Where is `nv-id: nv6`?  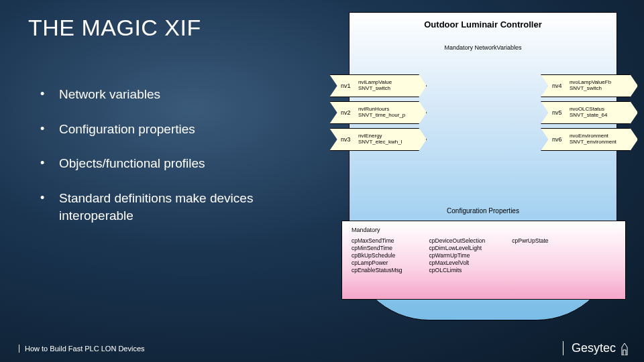
nv-id: nv6 is located at coordinates (561, 139).